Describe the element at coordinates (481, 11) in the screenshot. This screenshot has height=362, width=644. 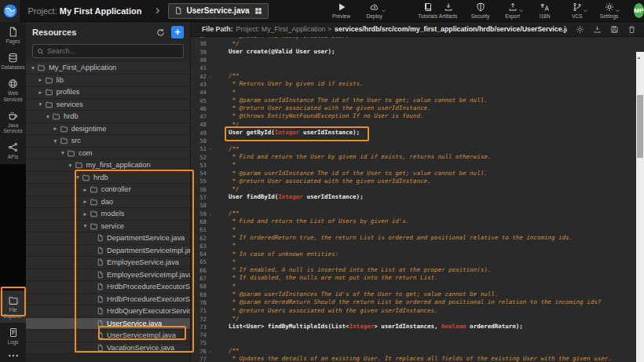
I see `topbar-button-security: Security` at that location.